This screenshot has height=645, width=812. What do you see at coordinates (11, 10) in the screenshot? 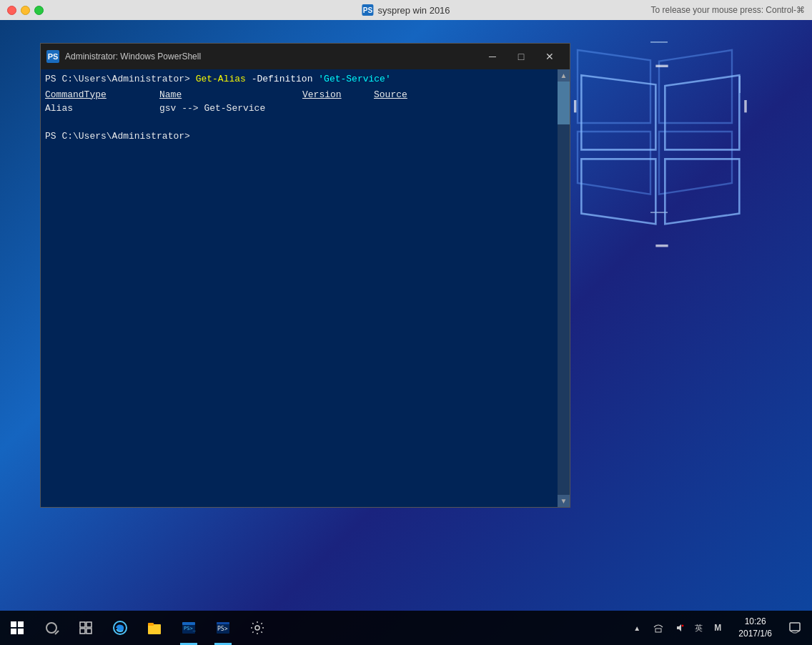
I see `mac-close-button` at bounding box center [11, 10].